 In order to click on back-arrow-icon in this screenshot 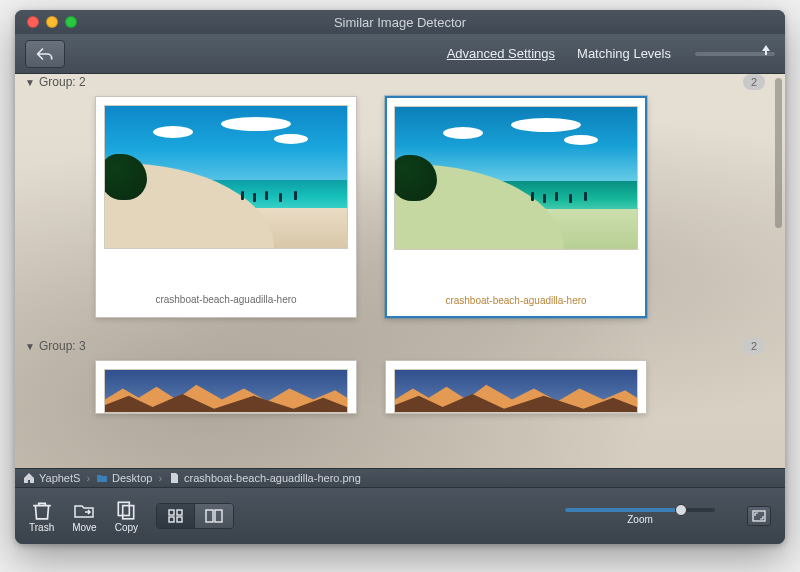, I will do `click(45, 54)`.